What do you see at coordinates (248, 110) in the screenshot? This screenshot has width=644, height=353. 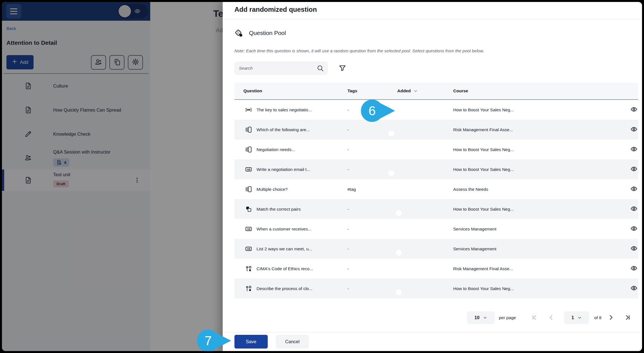 I see `slider-question-type-icon` at bounding box center [248, 110].